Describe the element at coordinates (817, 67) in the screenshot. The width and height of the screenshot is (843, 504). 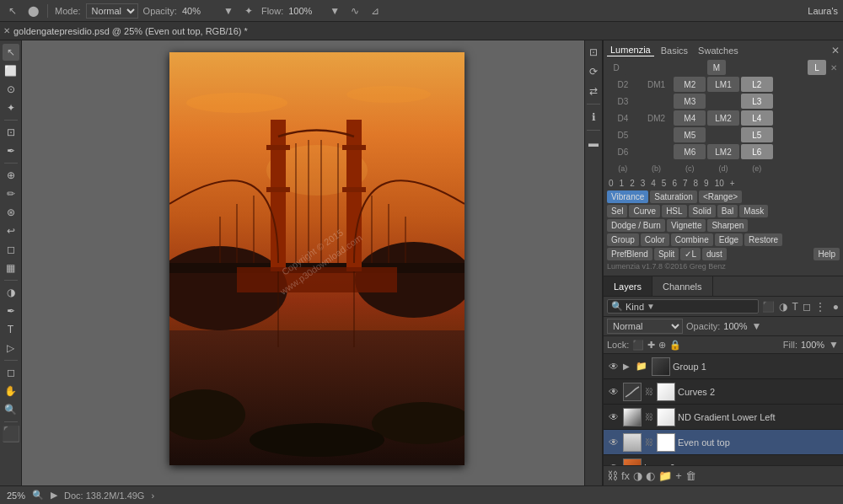
I see `lum-l-header: L` at that location.